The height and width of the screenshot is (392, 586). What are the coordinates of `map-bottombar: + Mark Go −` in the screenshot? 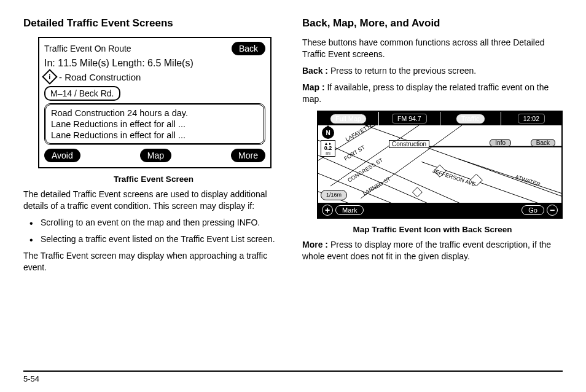 It's located at (440, 210).